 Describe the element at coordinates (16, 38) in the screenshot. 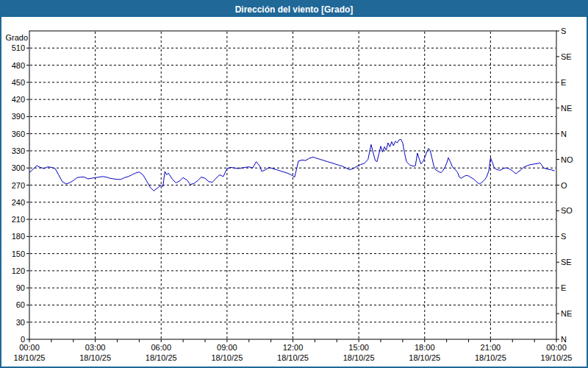

I see `y-axis-unit-label: Grado` at that location.